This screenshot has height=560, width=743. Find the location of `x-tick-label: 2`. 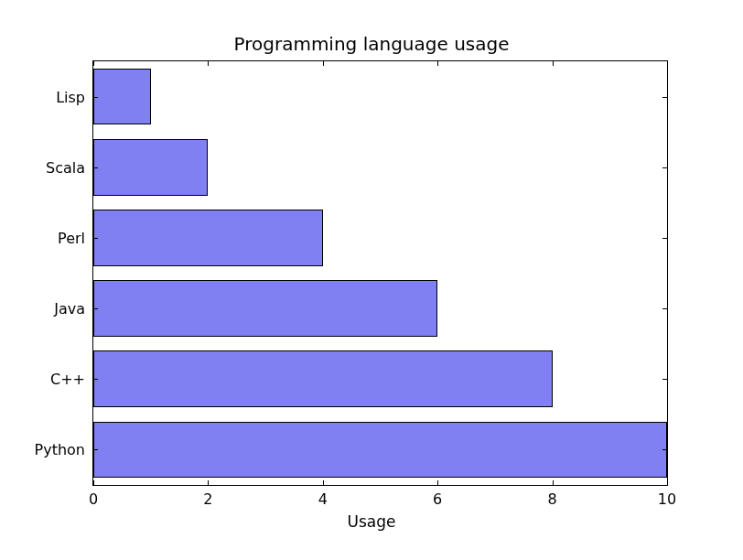

x-tick-label: 2 is located at coordinates (208, 500).